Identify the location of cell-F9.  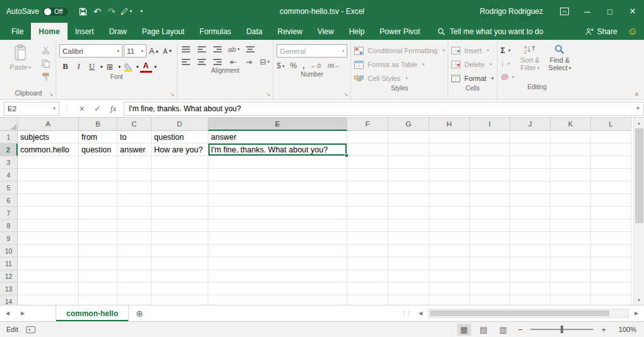
(367, 238).